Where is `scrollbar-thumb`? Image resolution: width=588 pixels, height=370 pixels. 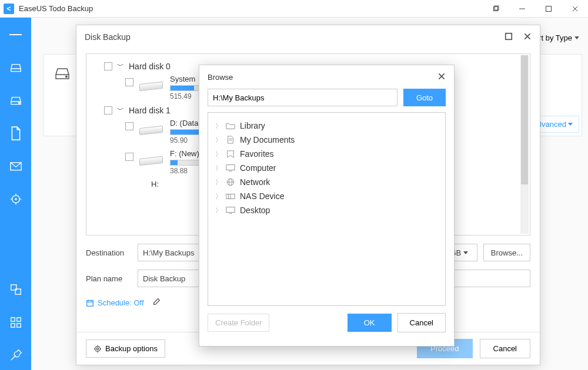 scrollbar-thumb is located at coordinates (524, 120).